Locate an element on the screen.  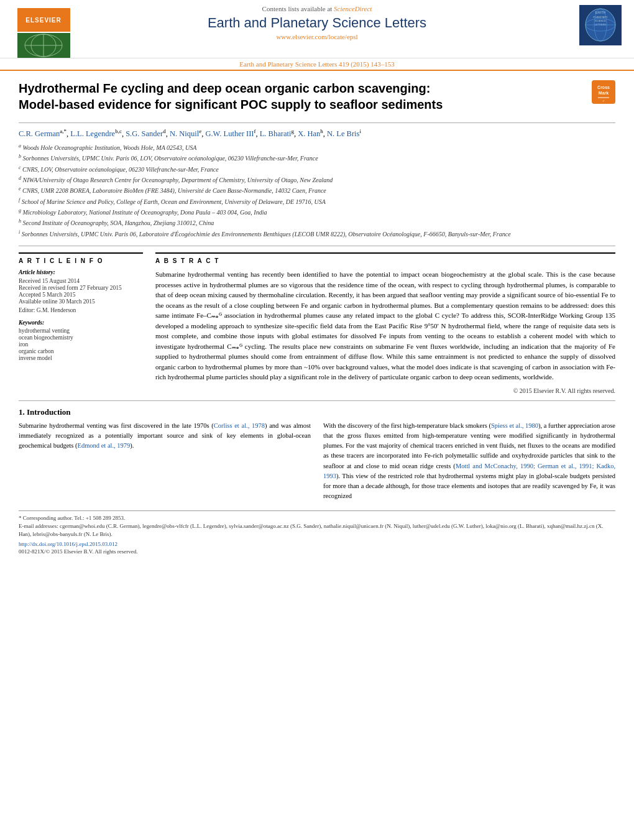
author-sander: S.G. Sander is located at coordinates (144, 134).